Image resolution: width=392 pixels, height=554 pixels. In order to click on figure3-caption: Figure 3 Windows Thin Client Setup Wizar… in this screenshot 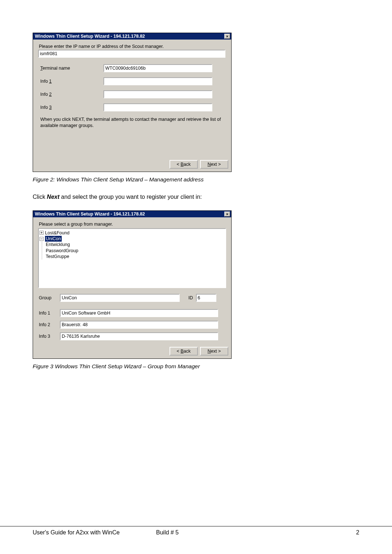, I will do `click(196, 366)`.